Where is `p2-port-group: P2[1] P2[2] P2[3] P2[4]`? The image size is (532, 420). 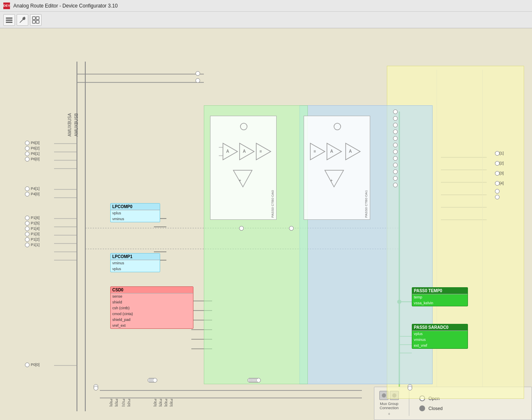
p2-port-group: P2[1] P2[2] P2[3] P2[4] is located at coordinates (499, 177).